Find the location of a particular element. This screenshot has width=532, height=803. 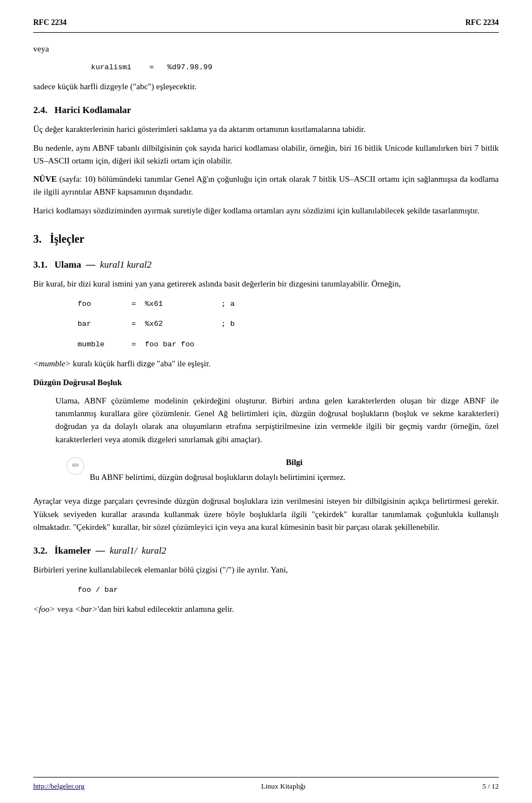

section-3-2-subtitle3: kural2 is located at coordinates (154, 551).